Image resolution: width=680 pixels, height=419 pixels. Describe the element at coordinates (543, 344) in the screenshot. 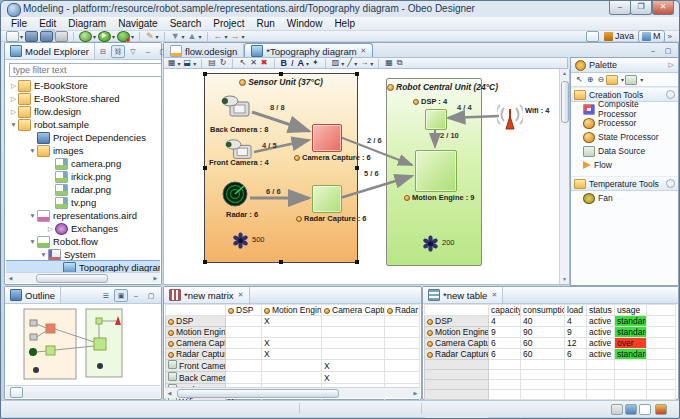

I see `cell-consumption: 60` at that location.